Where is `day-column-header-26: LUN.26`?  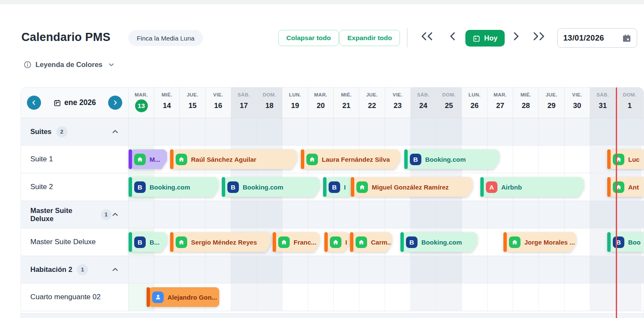
day-column-header-26: LUN.26 is located at coordinates (475, 102).